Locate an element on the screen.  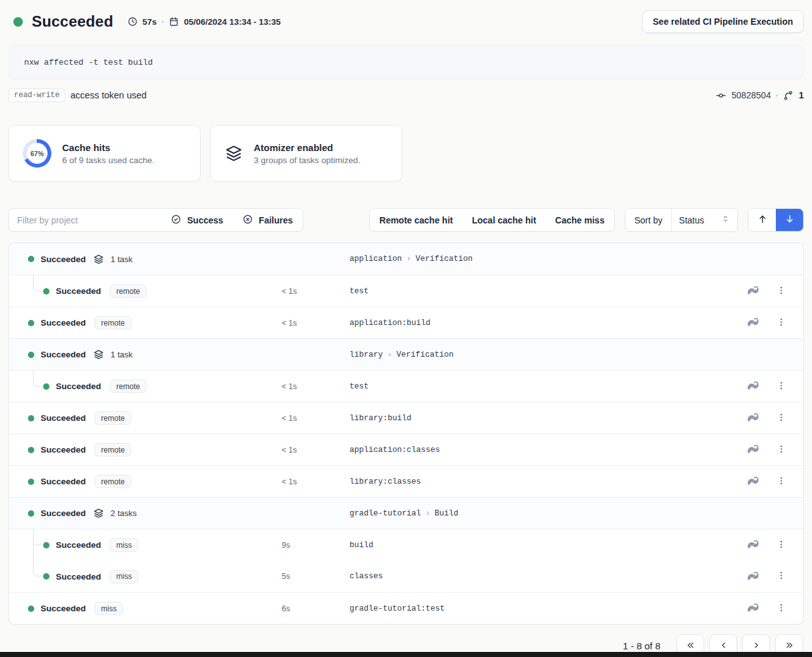
run-duration: 57s is located at coordinates (150, 22).